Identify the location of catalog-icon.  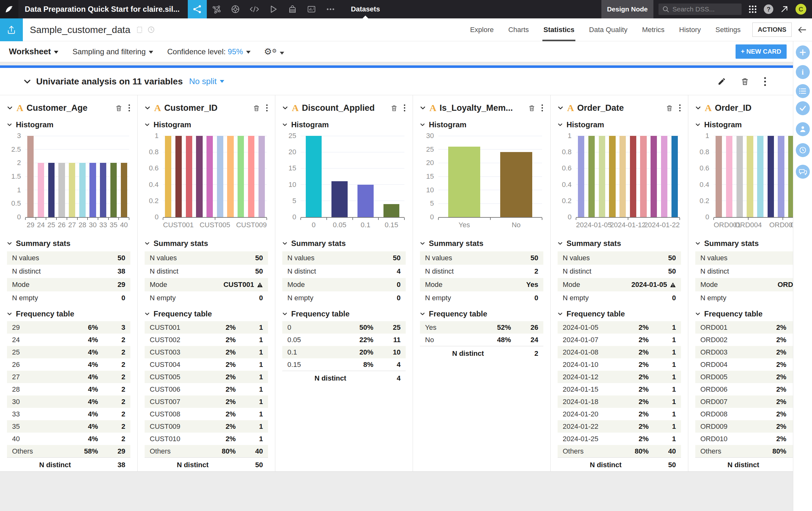
(235, 9).